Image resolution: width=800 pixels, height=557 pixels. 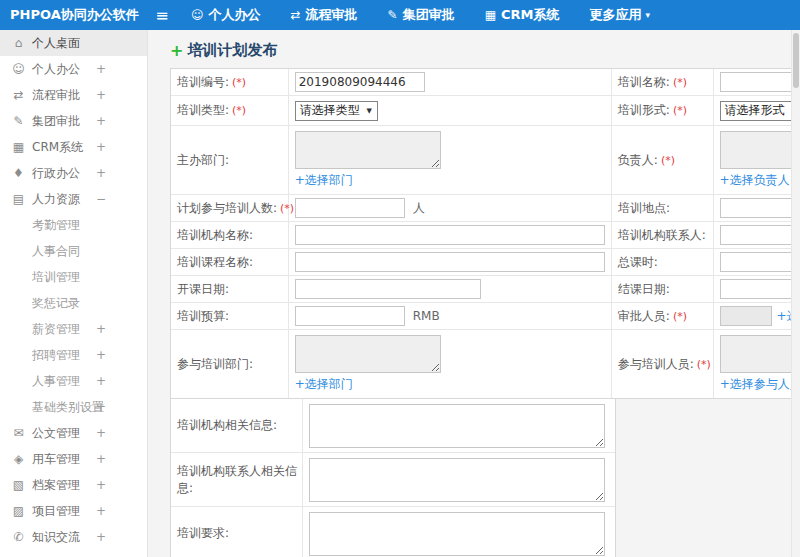 What do you see at coordinates (368, 354) in the screenshot?
I see `participating-departments-textarea` at bounding box center [368, 354].